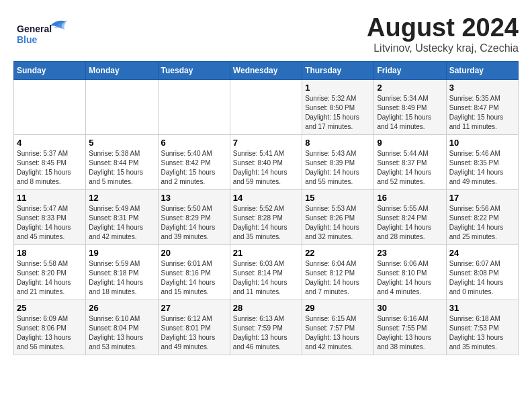 Image resolution: width=532 pixels, height=411 pixels. Describe the element at coordinates (50, 218) in the screenshot. I see `calendar-cell: 11Sunrise: 5:47 AMSunset: 8:33 PMDayligh…` at that location.